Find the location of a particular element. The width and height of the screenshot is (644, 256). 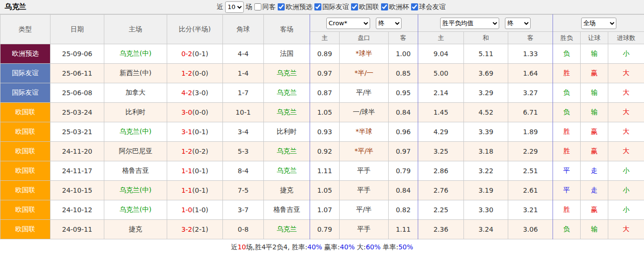

subcol-avg-home: 主 is located at coordinates (441, 38).